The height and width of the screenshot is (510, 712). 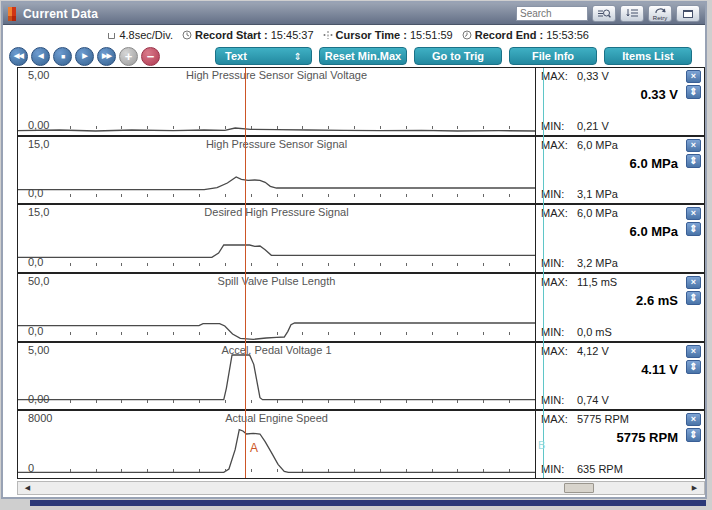 I want to click on display-mode-select: Text ⇕, so click(x=264, y=56).